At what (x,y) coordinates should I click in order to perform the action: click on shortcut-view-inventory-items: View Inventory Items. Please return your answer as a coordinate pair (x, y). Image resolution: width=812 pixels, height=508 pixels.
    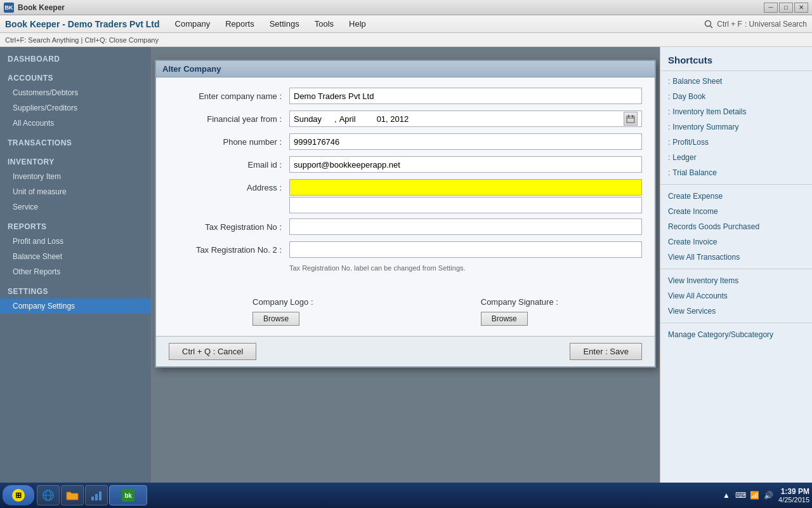
    Looking at the image, I should click on (736, 281).